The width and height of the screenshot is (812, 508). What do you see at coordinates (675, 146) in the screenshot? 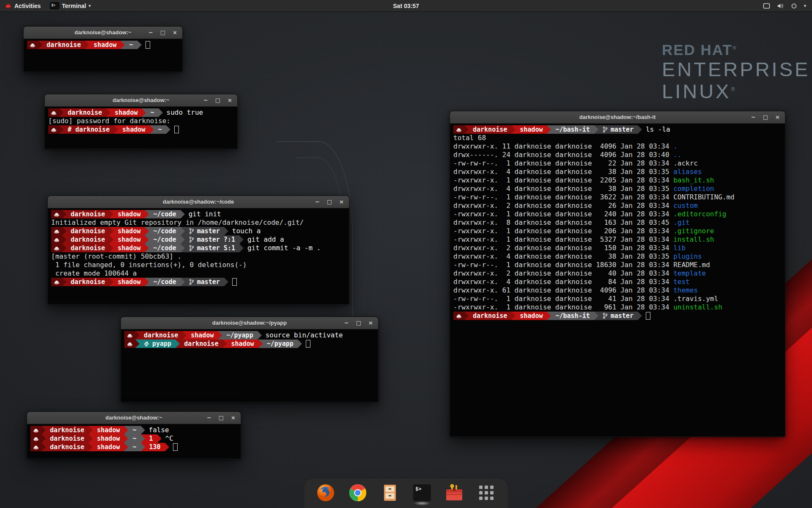
I see `output-text: .` at bounding box center [675, 146].